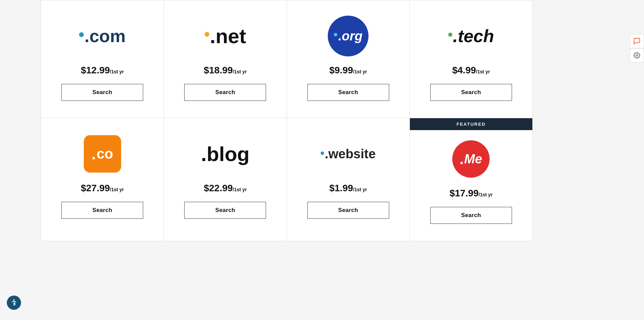  I want to click on price-main-blog: $22.99, so click(218, 188).